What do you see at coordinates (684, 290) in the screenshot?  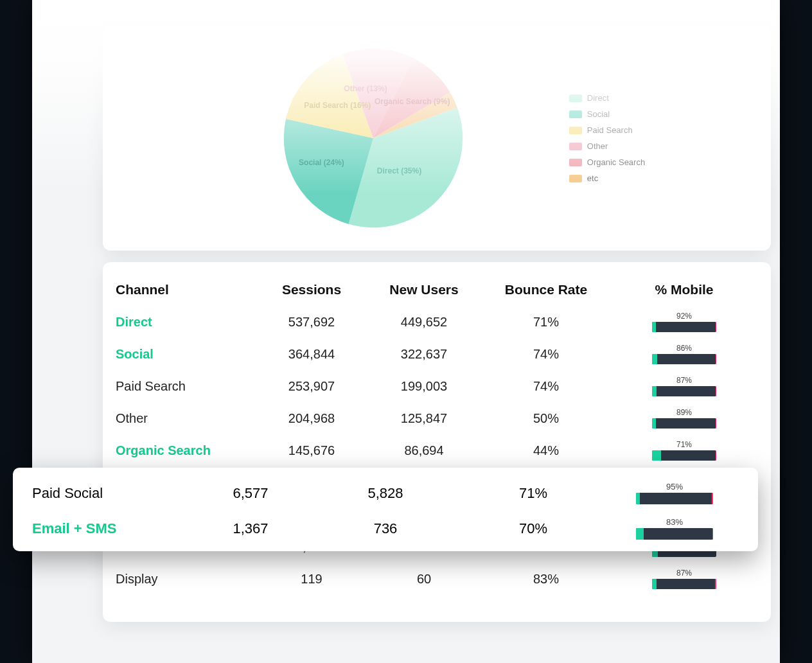 I see `th-mobile-pct: % Mobile` at bounding box center [684, 290].